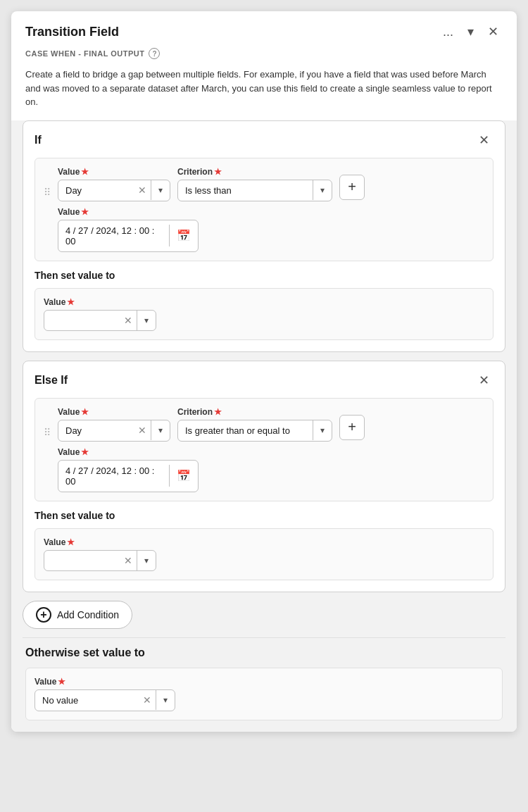  Describe the element at coordinates (255, 185) in the screenshot. I see `if-criterion-group: Criterion★ Is less than ▾` at that location.